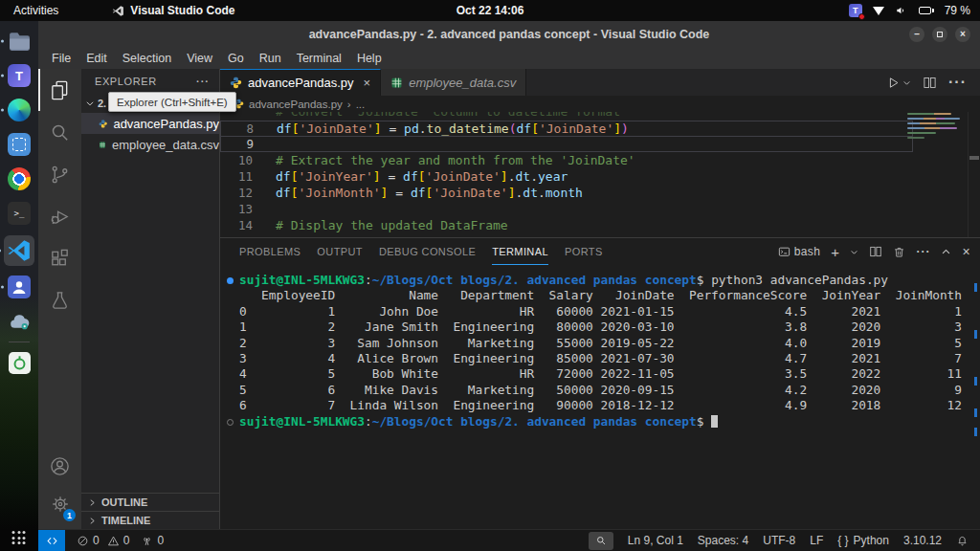 The height and width of the screenshot is (551, 980). I want to click on panel-tab-debug-console: DEBUG CONSOLE, so click(427, 252).